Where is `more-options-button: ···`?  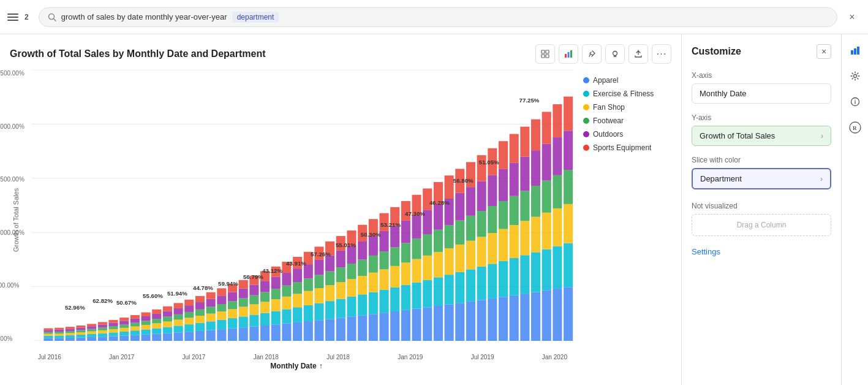 more-options-button: ··· is located at coordinates (662, 54).